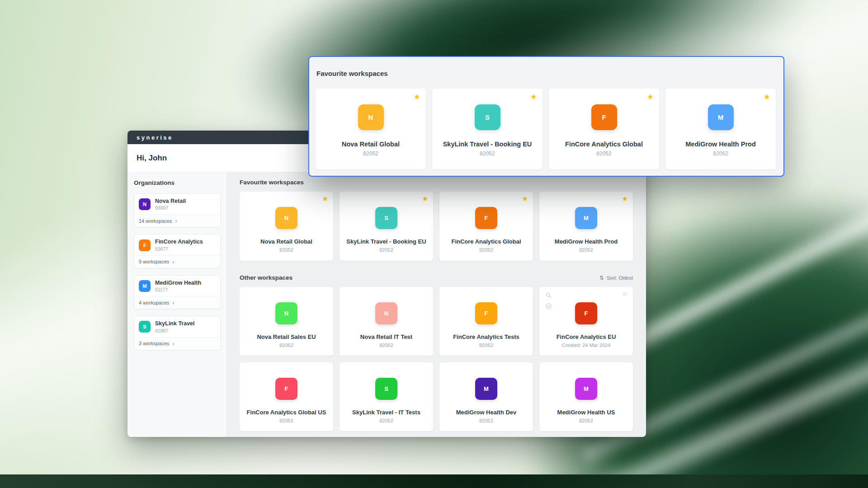  What do you see at coordinates (486, 337) in the screenshot?
I see `workspace-name: FinCore Analytics Tests` at bounding box center [486, 337].